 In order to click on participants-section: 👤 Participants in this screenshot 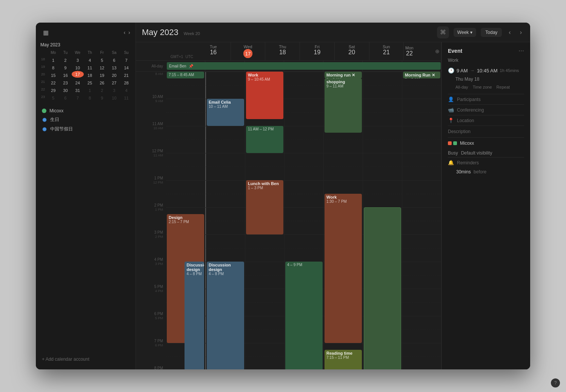, I will do `click(486, 99)`.